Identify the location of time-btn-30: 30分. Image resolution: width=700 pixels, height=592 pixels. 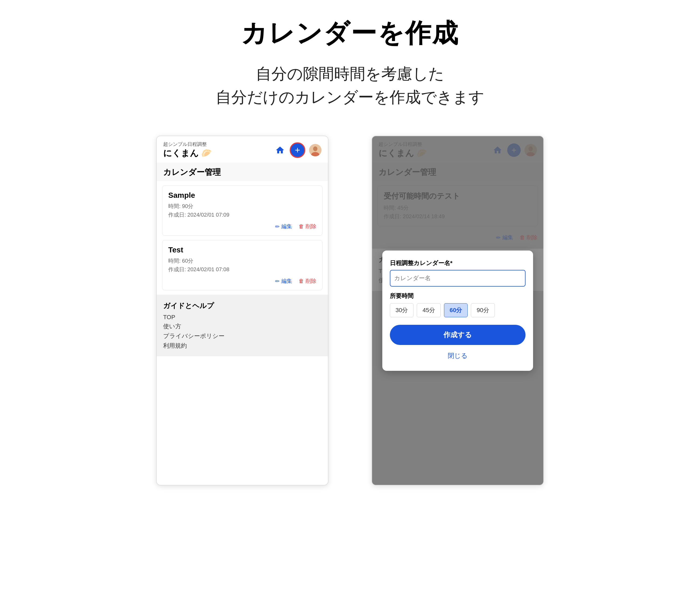
(402, 310).